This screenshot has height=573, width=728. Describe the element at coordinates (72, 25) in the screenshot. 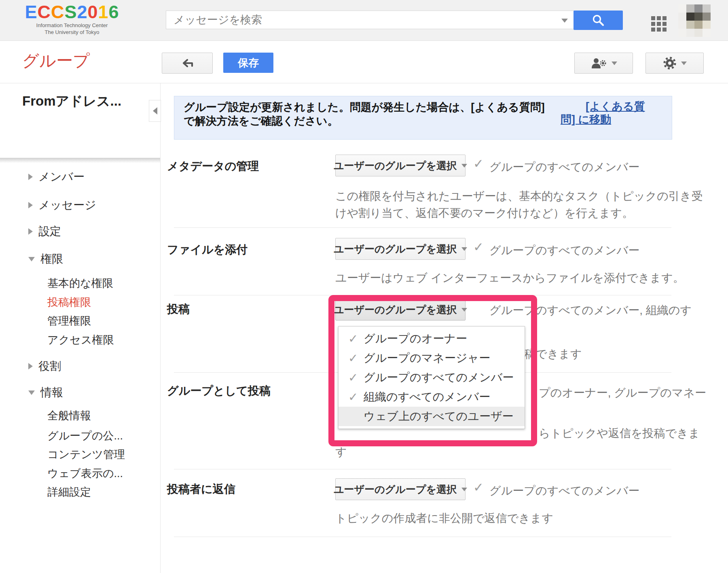

I see `logo-subtitle-1: Information Technology Center` at that location.